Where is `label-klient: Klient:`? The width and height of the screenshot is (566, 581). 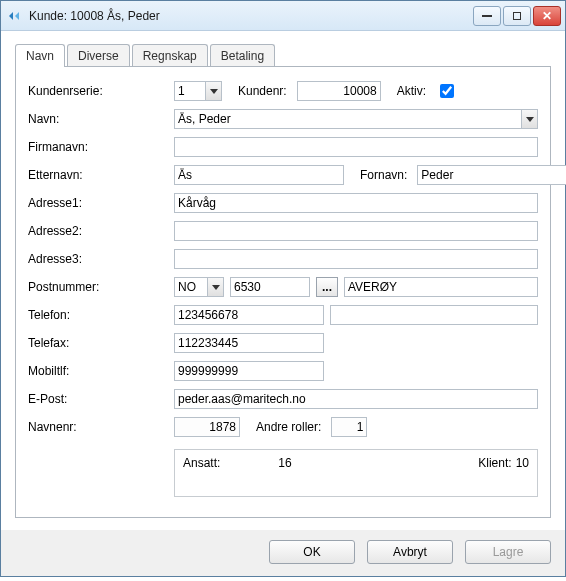
label-klient: Klient: is located at coordinates (494, 463).